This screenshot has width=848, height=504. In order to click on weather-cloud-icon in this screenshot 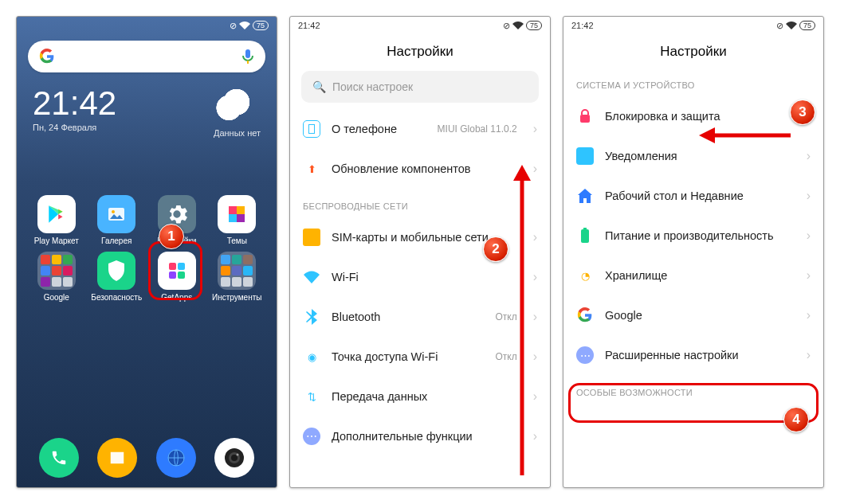, I will do `click(233, 106)`.